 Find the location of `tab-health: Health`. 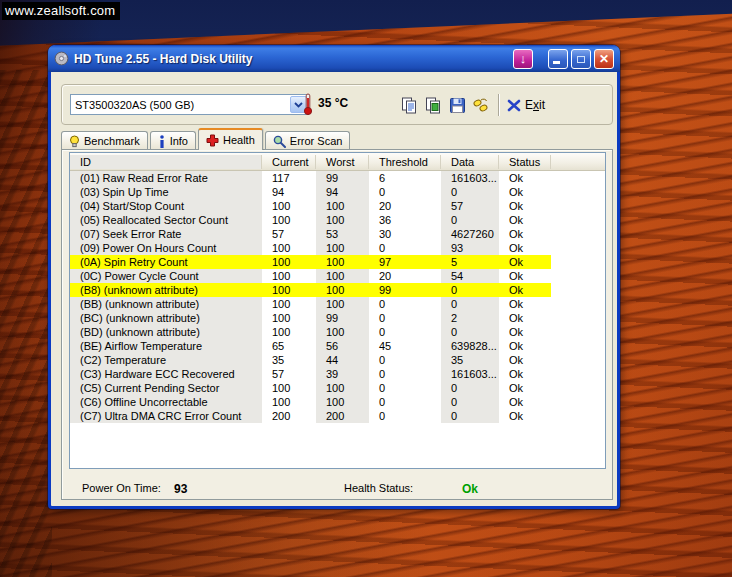

tab-health: Health is located at coordinates (230, 139).